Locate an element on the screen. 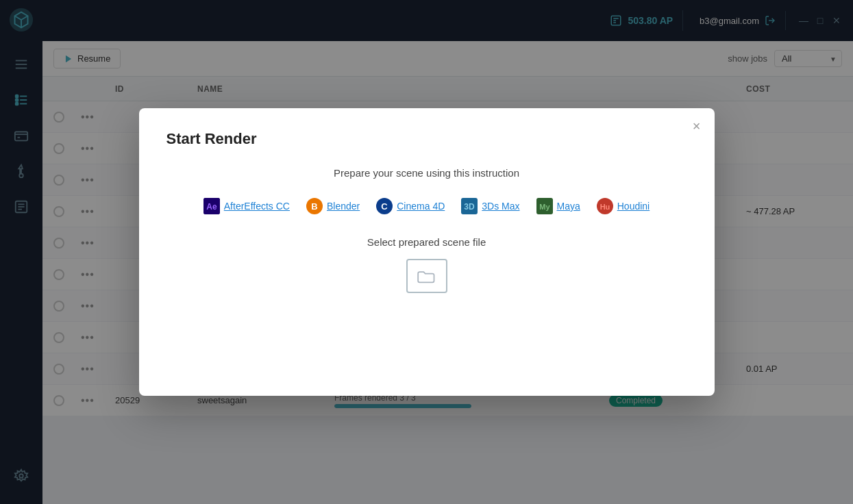 The image size is (853, 504). svg-text: 3D is located at coordinates (470, 207).